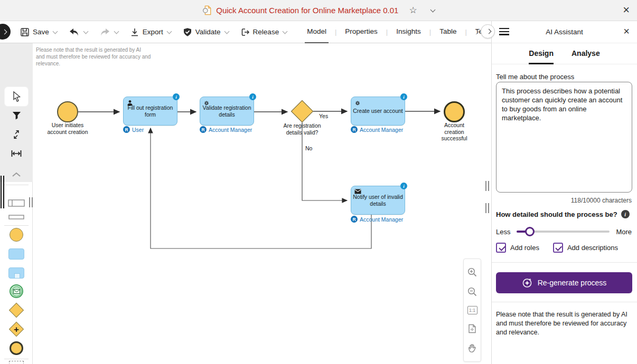 The height and width of the screenshot is (364, 637). Describe the element at coordinates (472, 272) in the screenshot. I see `zoom-in-icon` at that location.